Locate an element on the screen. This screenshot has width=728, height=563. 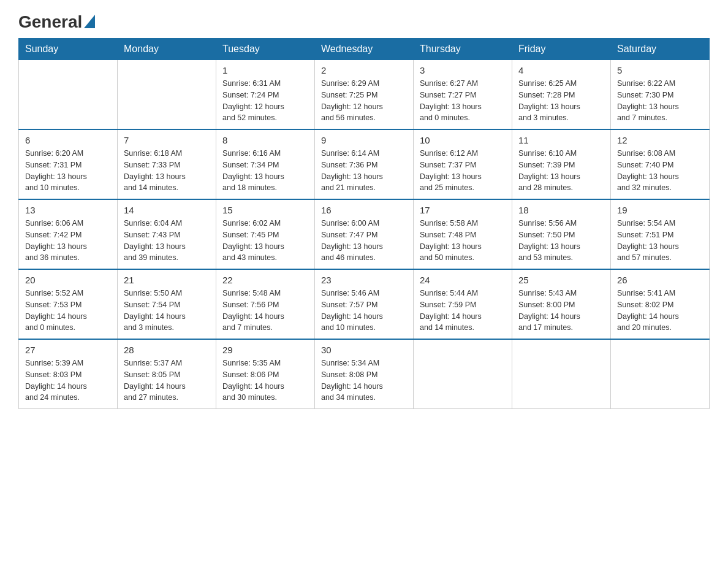
weekday-header-tuesday: Tuesday is located at coordinates (266, 49).